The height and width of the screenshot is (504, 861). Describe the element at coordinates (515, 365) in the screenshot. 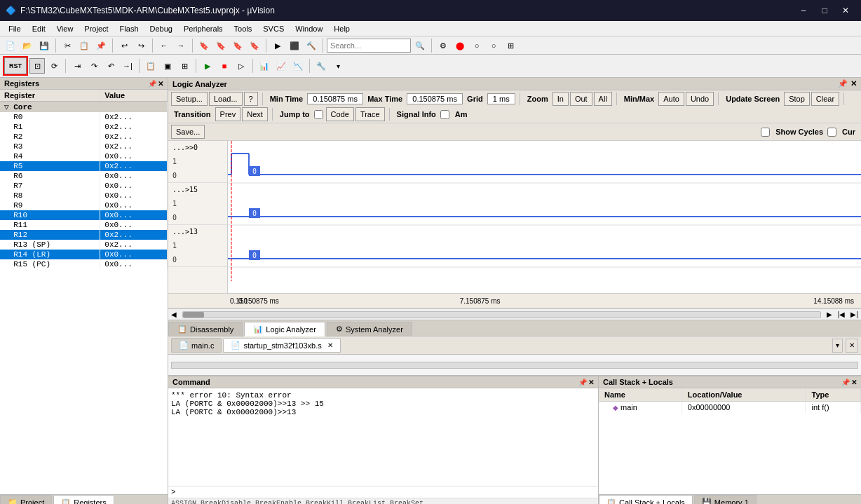

I see `file-scroll-bar` at that location.